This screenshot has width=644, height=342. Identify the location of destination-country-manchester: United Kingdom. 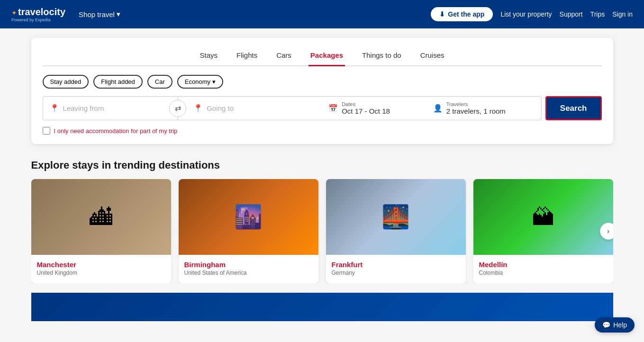
(101, 273).